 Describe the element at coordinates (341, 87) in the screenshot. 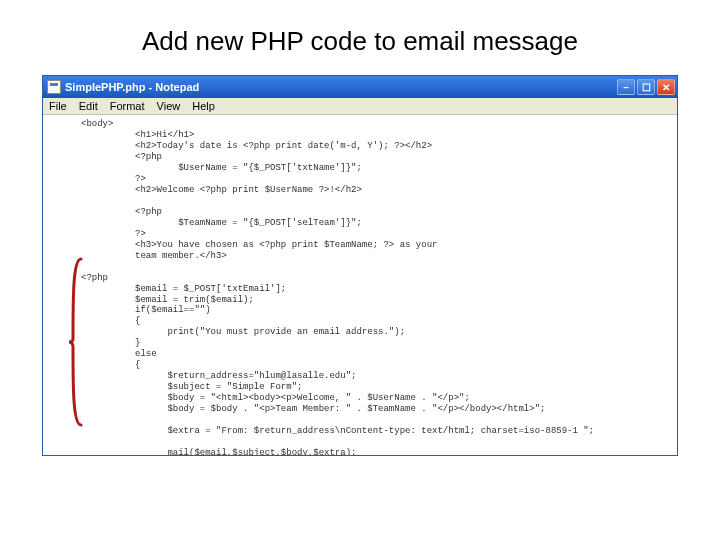

I see `window-title: SimplePHP.php - Notepad` at that location.